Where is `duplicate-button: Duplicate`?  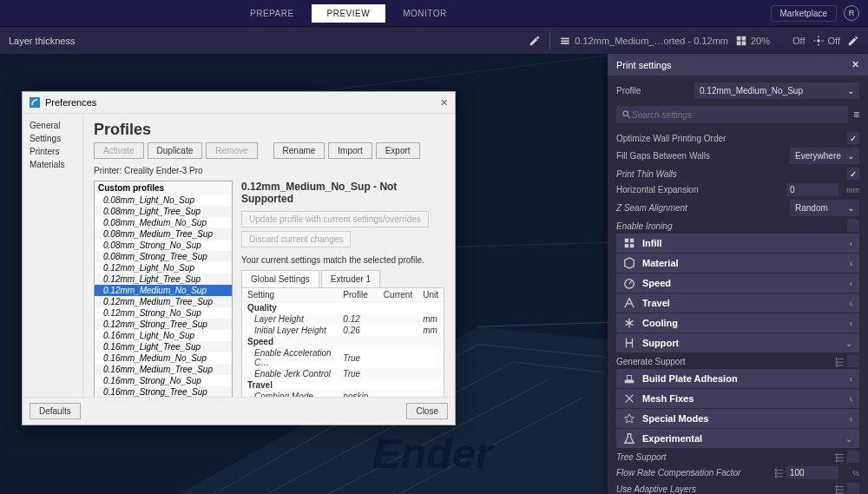 duplicate-button: Duplicate is located at coordinates (175, 151).